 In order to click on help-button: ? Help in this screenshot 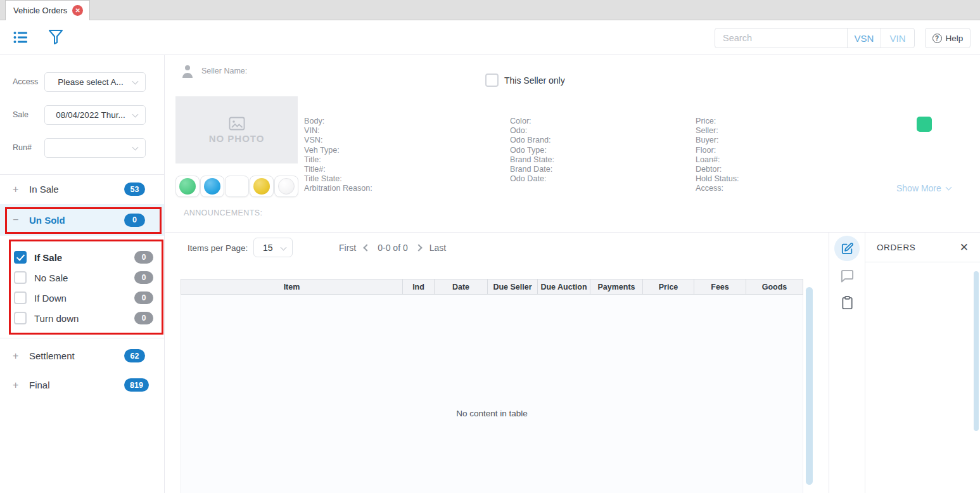, I will do `click(948, 38)`.